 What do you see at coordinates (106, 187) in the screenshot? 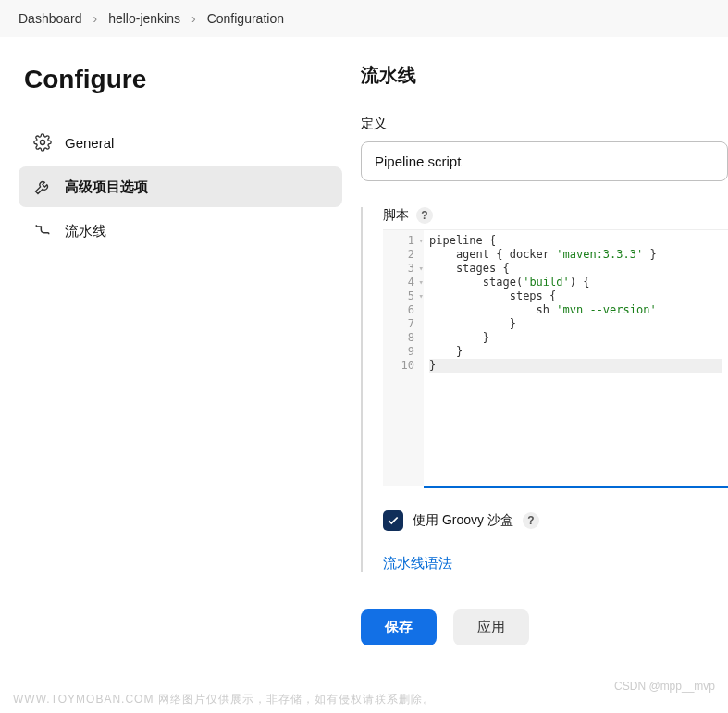
I see `sidebar-item-label: 高级项目选项` at bounding box center [106, 187].